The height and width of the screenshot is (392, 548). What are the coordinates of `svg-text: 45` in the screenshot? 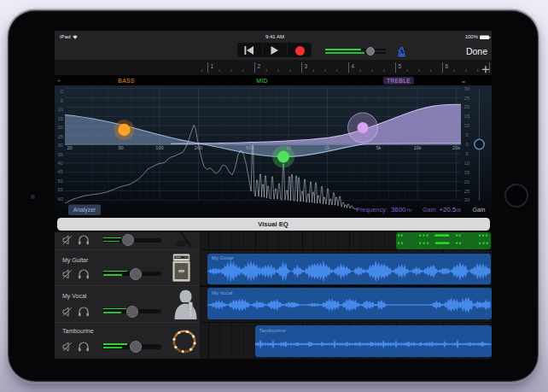 It's located at (61, 172).